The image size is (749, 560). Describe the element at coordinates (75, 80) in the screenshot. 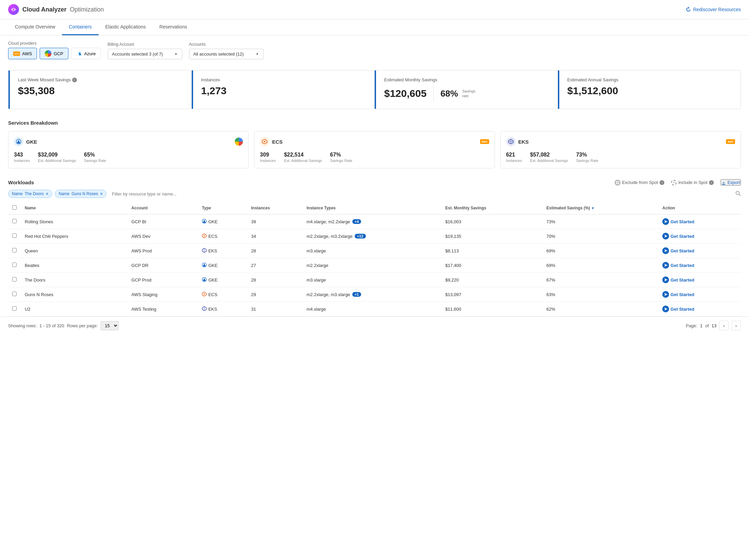

I see `kpi-info-icon: i` at that location.